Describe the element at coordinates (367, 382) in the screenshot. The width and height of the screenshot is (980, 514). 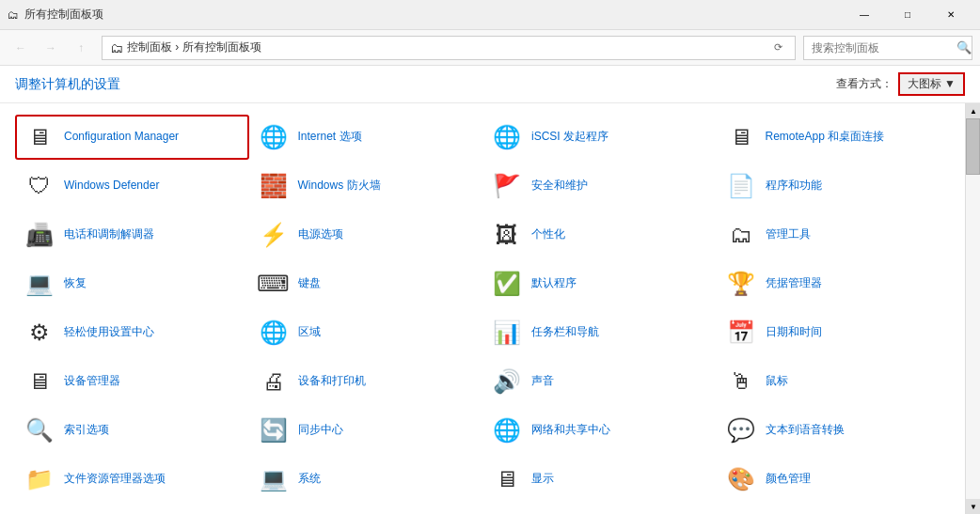
I see `grid-item-devices-printers: 🖨设备和打印机` at that location.